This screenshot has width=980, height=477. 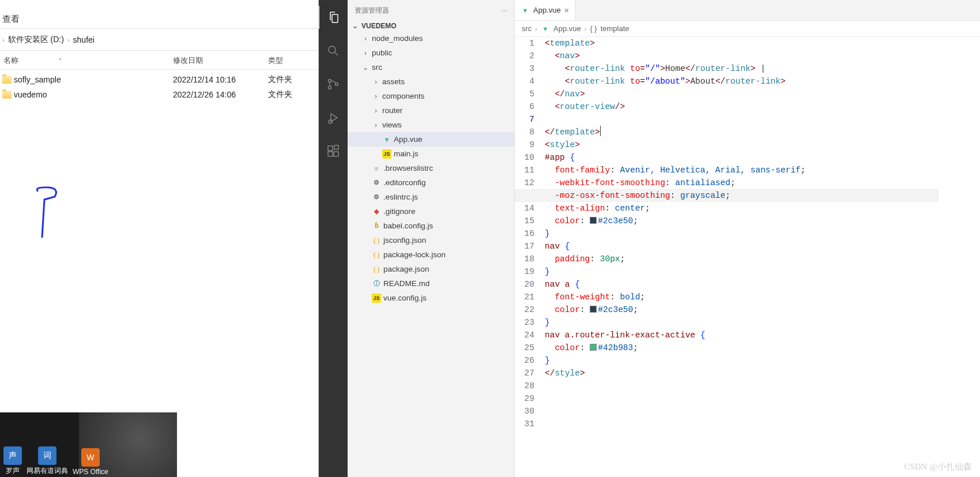 I want to click on tree-item-label: components, so click(x=404, y=96).